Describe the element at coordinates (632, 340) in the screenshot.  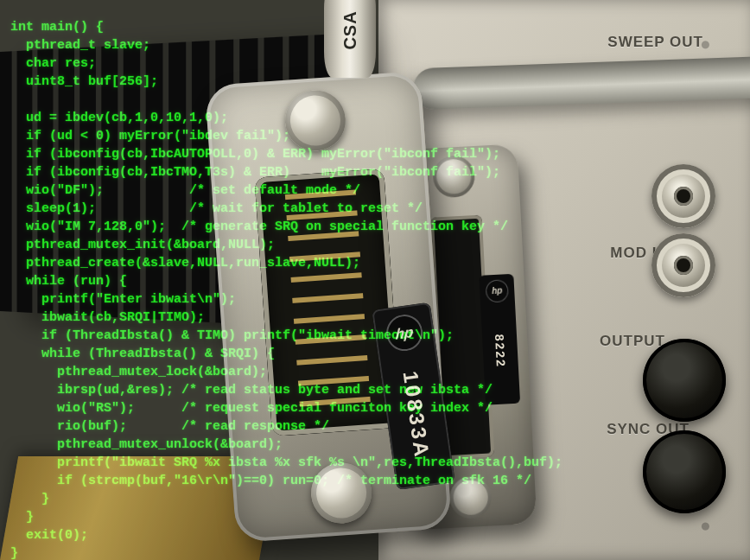
I see `label-output: OUTPUT` at that location.